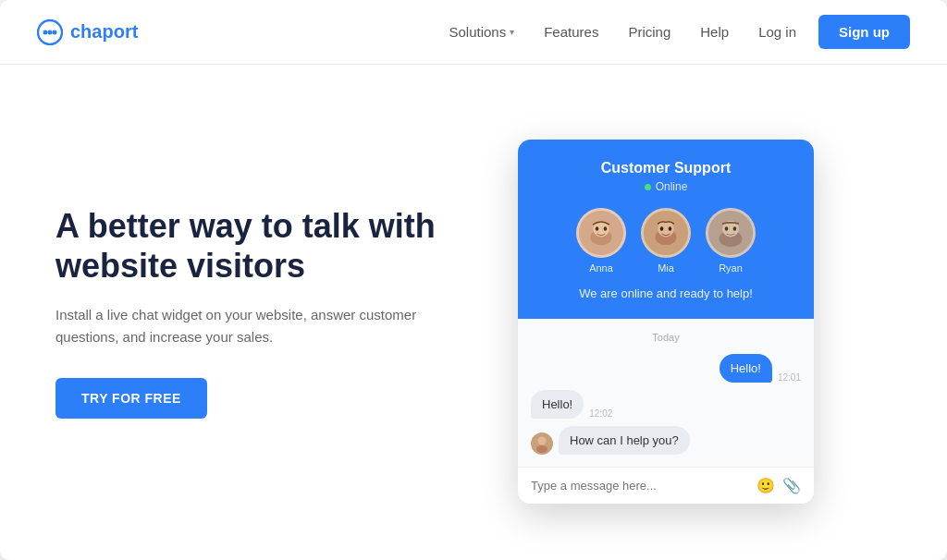  What do you see at coordinates (601, 268) in the screenshot?
I see `agent-anna-name: Anna` at bounding box center [601, 268].